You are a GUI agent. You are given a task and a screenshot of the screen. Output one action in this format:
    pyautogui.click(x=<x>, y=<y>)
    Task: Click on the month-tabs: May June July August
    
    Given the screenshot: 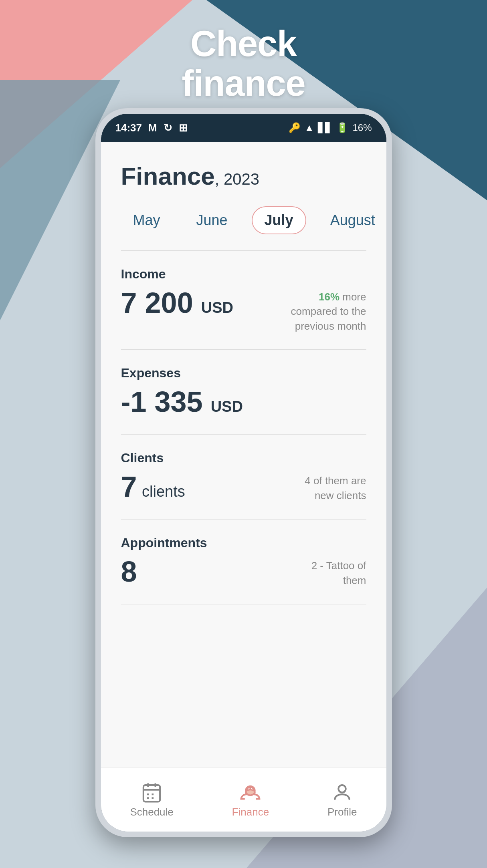 What is the action you would take?
    pyautogui.click(x=244, y=220)
    